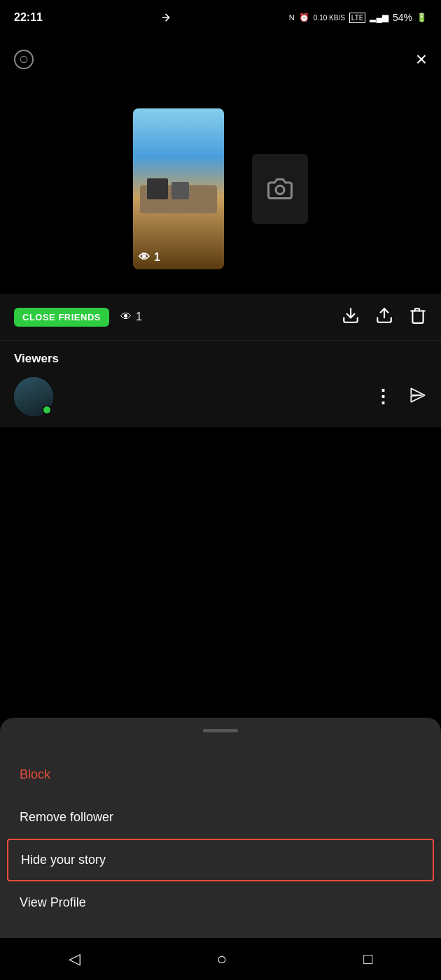  Describe the element at coordinates (351, 317) in the screenshot. I see `download-button` at that location.